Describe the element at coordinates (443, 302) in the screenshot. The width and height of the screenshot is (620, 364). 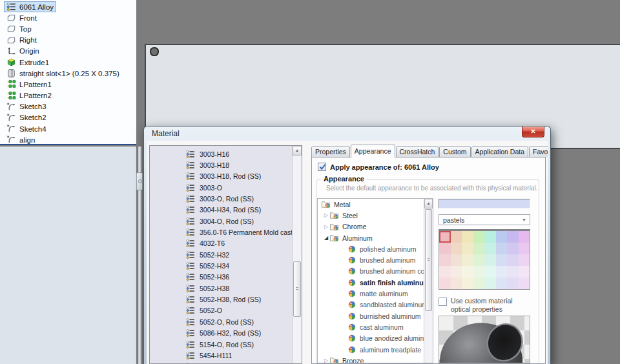
I see `custom-optical-checkbox` at that location.